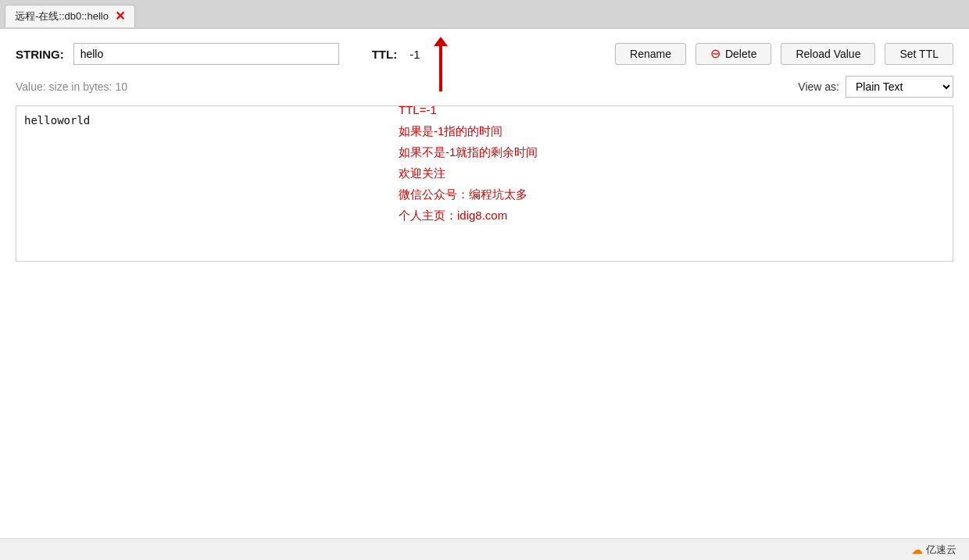  Describe the element at coordinates (899, 87) in the screenshot. I see `view-as-select: Plain Text JSON MessagePack Hex` at that location.